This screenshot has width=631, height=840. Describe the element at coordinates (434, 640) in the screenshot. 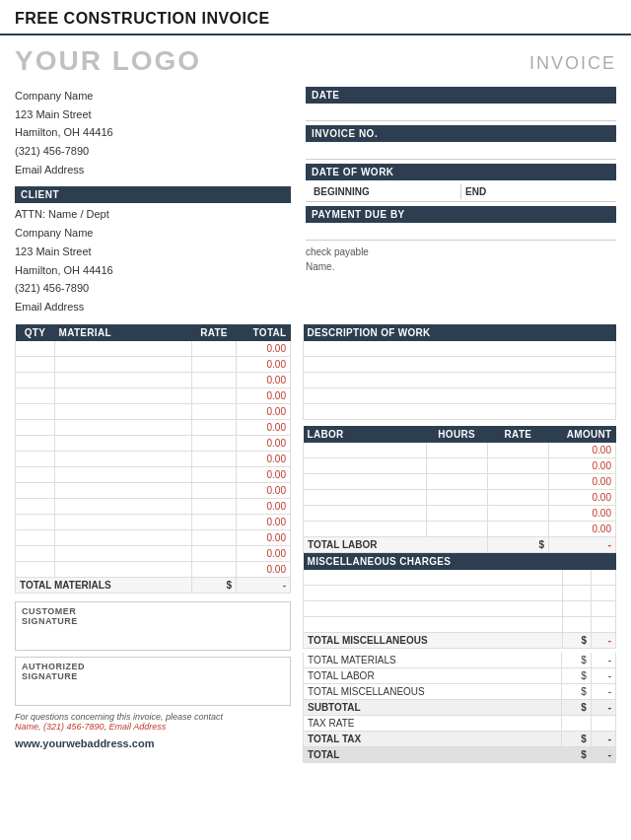

I see `misc-total-label: TOTAL MISCELLANEOUS` at that location.